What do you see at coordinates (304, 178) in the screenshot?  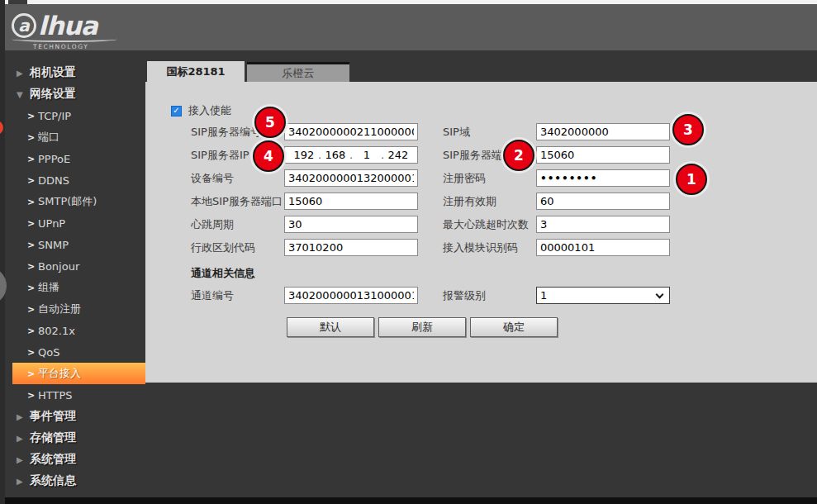 I see `device-id-row: 设备编号` at bounding box center [304, 178].